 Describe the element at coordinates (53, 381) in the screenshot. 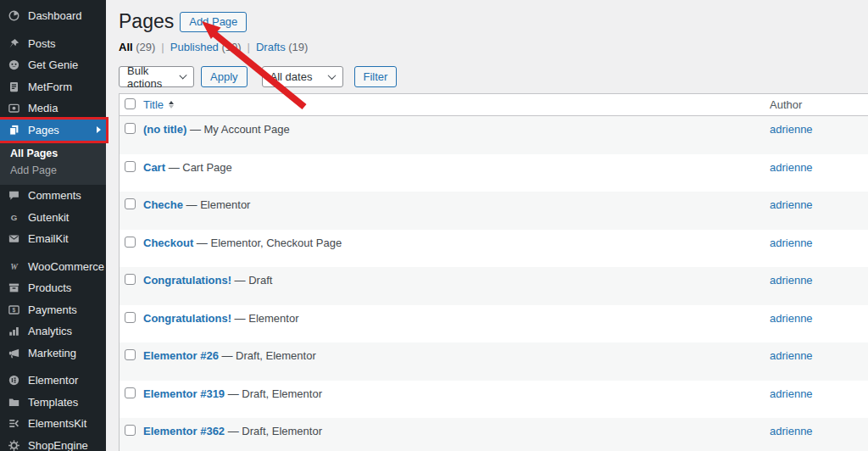

I see `sidebar-item-elementor: Elementor` at that location.